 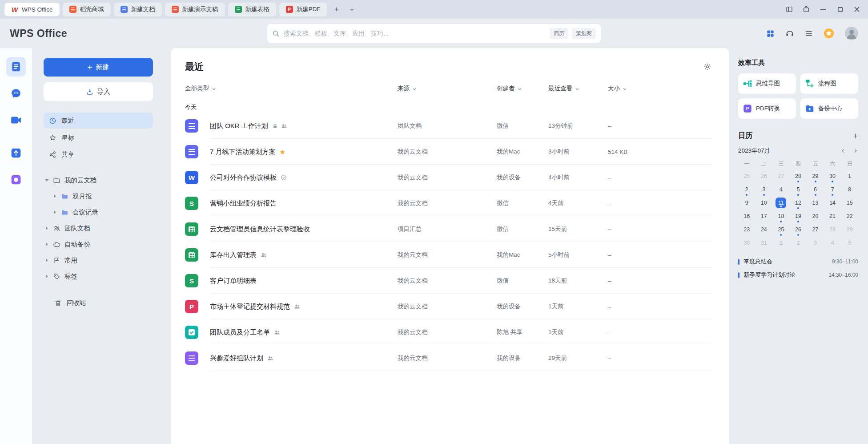 What do you see at coordinates (337, 9) in the screenshot?
I see `new-tab-button: +` at bounding box center [337, 9].